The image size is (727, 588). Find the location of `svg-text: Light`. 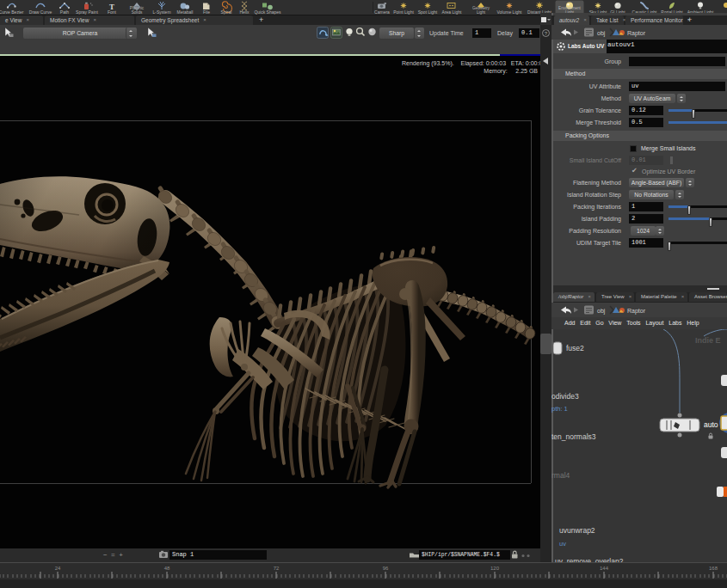

svg-text: Light is located at coordinates (482, 12).